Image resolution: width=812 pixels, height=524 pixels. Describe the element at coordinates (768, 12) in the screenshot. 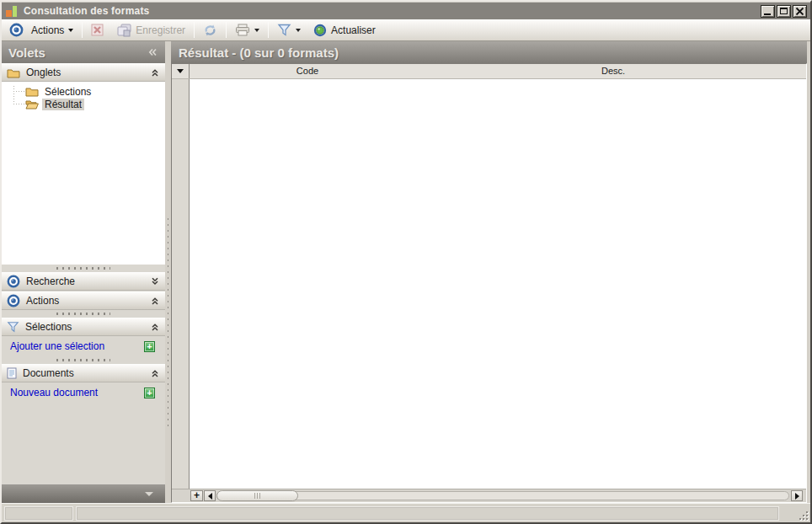

I see `minimize-button` at that location.